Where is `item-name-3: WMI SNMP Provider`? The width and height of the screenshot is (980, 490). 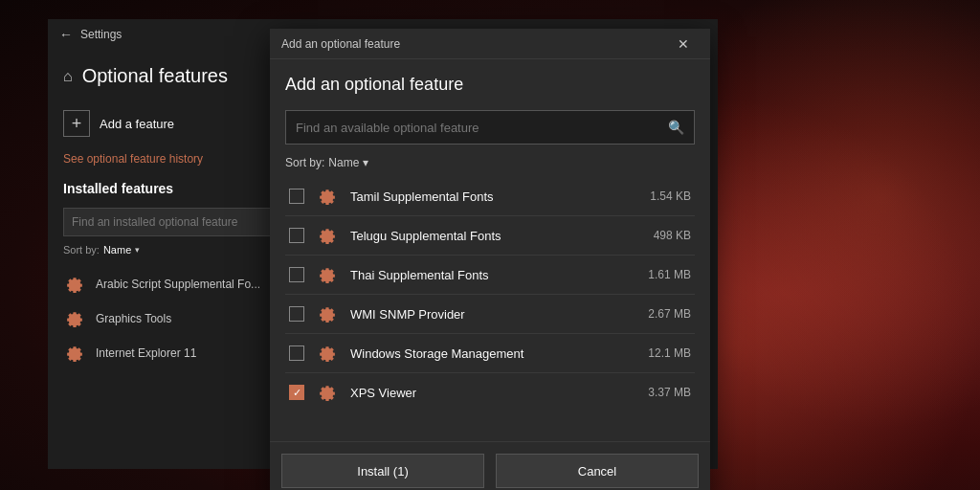
item-name-3: WMI SNMP Provider is located at coordinates (494, 314).